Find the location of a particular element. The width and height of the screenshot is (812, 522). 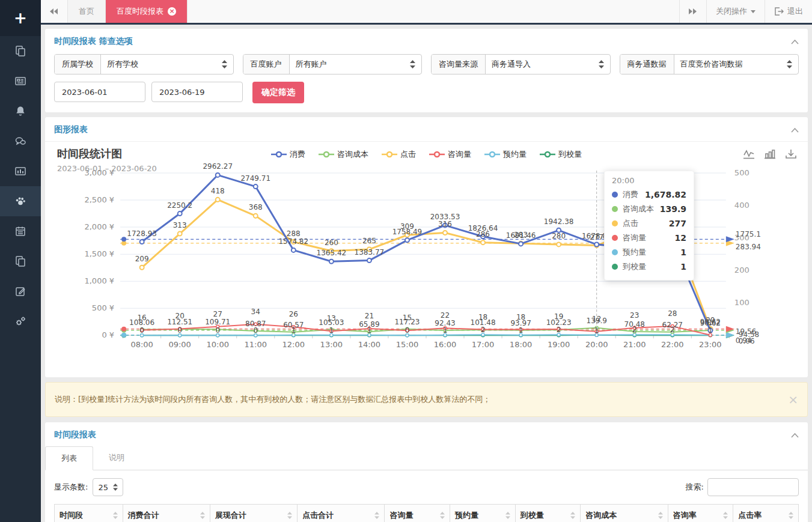

legend-item-2: 点击 is located at coordinates (399, 154).